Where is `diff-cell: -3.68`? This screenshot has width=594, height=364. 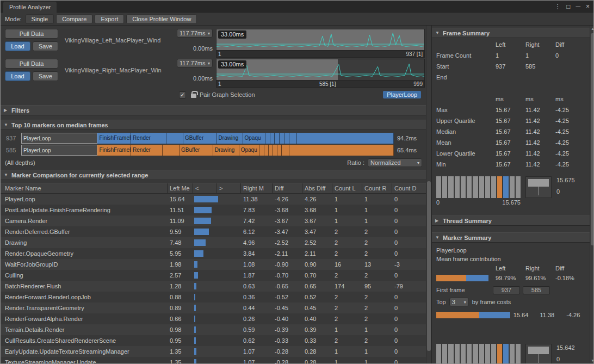
diff-cell: -3.68 is located at coordinates (287, 210).